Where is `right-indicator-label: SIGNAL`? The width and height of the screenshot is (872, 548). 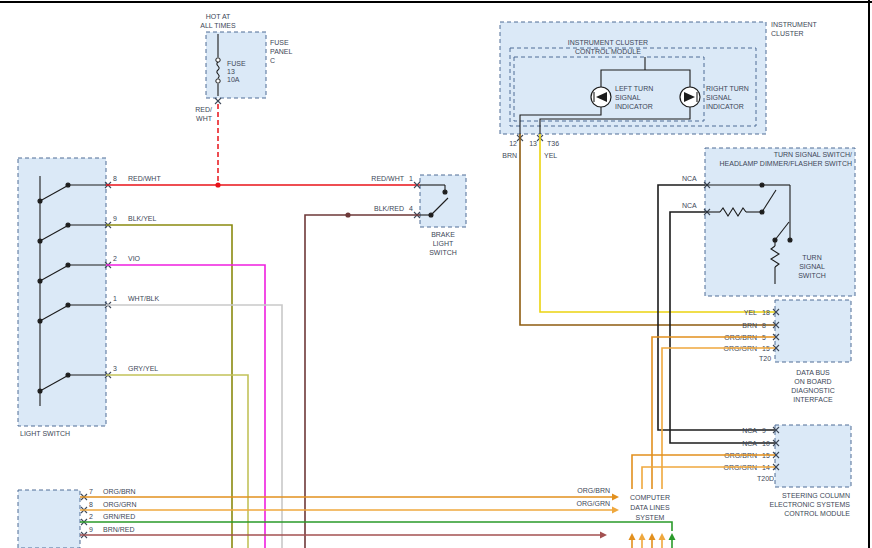
right-indicator-label: SIGNAL is located at coordinates (719, 98).